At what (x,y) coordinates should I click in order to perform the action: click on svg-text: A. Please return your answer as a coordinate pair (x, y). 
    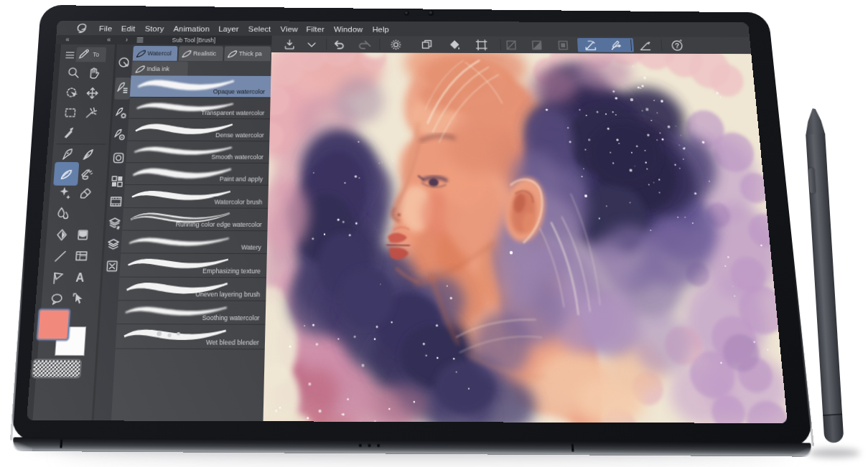
    Looking at the image, I should click on (79, 278).